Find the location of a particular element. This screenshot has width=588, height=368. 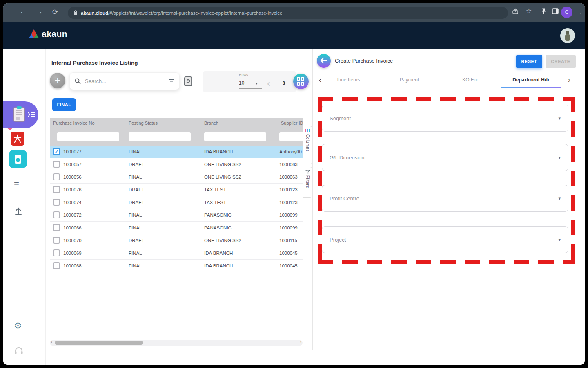

bookmark-star-icon: ☆ is located at coordinates (529, 11).